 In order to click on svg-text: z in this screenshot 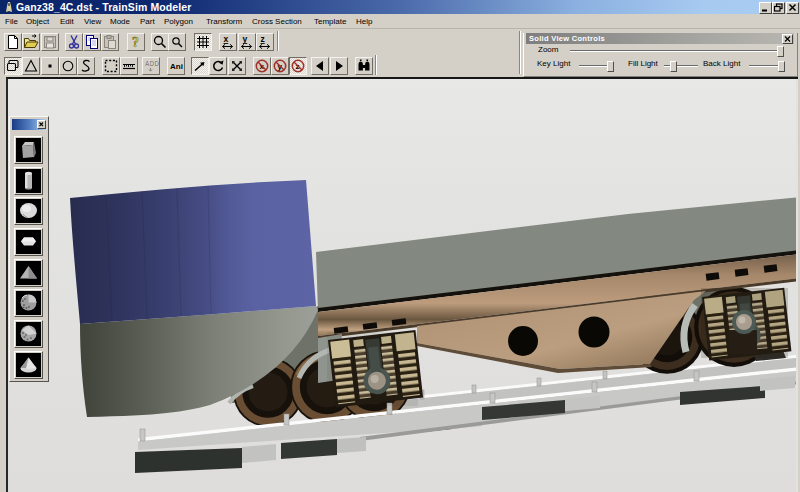, I will do `click(263, 39)`.